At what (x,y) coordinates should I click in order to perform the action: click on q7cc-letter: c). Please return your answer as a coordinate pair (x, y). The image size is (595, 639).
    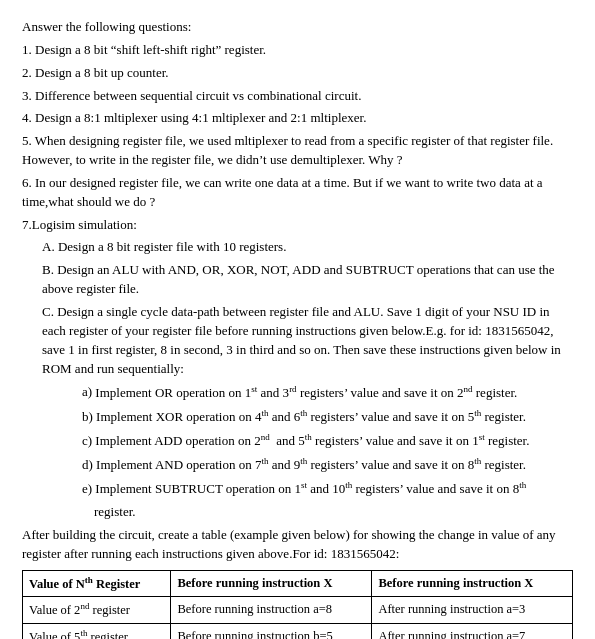
    Looking at the image, I should click on (88, 440).